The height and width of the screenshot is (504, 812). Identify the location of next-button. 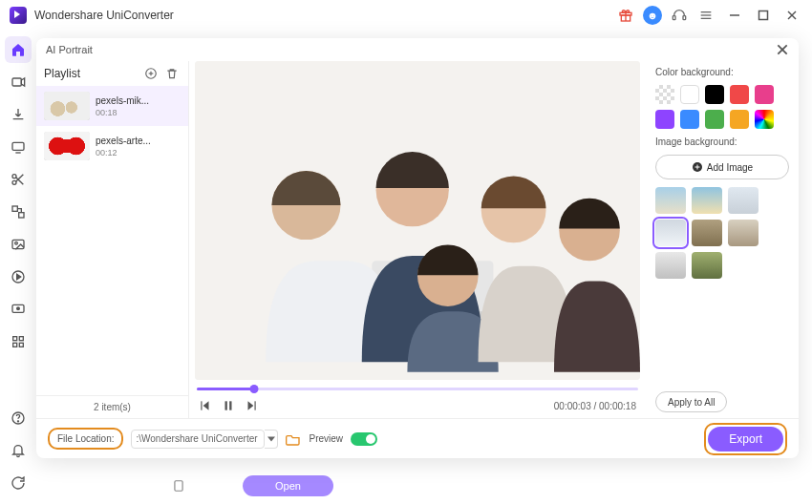
(251, 406).